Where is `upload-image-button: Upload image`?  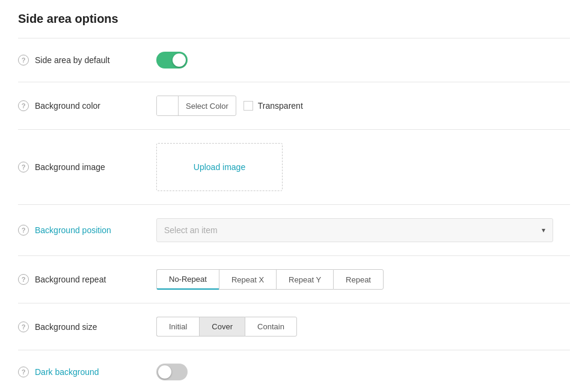 upload-image-button: Upload image is located at coordinates (219, 167).